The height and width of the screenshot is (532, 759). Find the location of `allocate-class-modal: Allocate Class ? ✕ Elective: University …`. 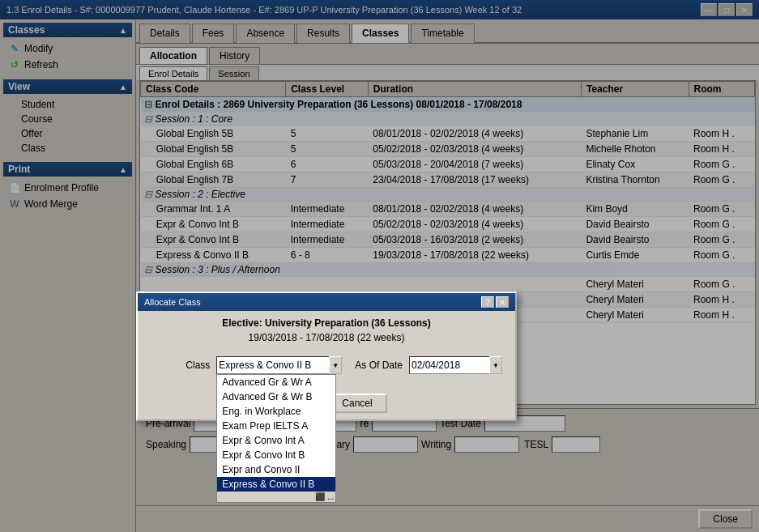

allocate-class-modal: Allocate Class ? ✕ Elective: University … is located at coordinates (326, 356).